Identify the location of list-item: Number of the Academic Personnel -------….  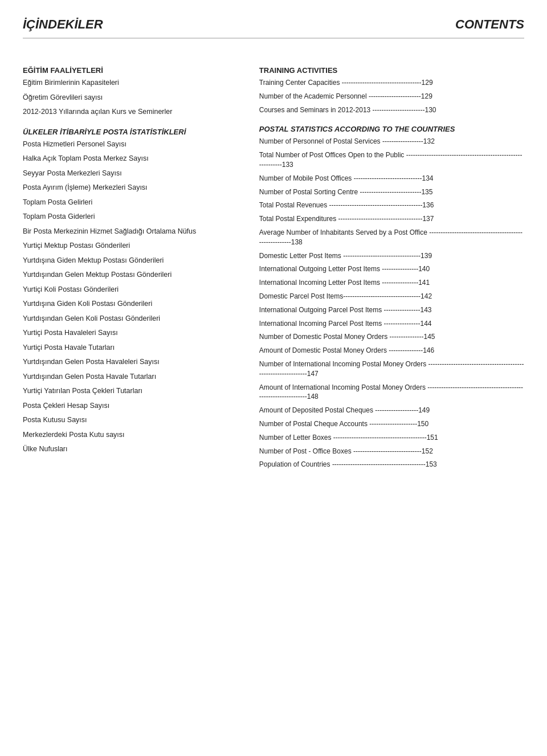
(392, 97).